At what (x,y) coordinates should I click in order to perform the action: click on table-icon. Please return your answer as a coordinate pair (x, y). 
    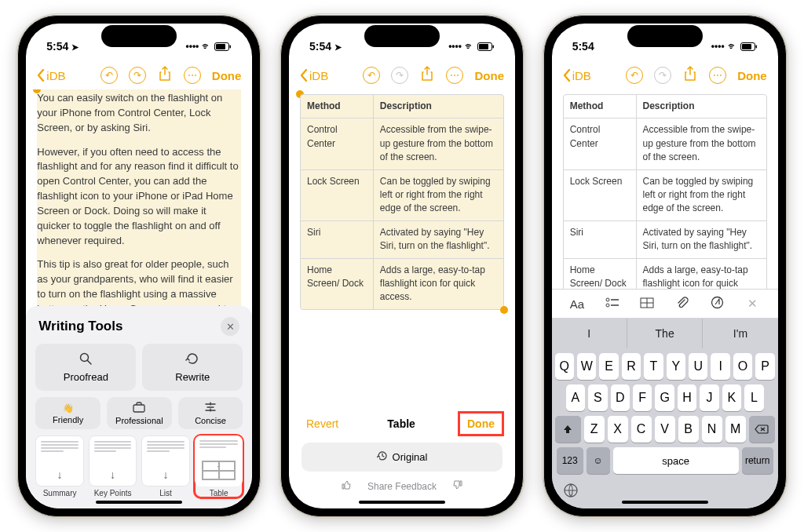
    Looking at the image, I should click on (647, 304).